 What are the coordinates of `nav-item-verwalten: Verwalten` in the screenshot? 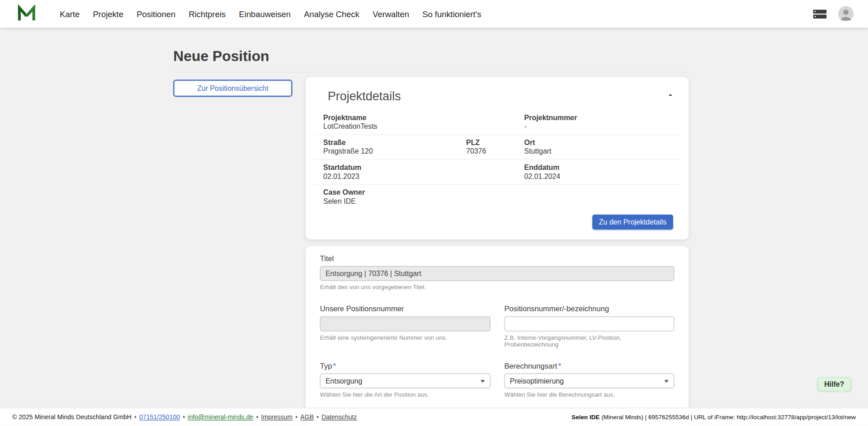 It's located at (391, 14).